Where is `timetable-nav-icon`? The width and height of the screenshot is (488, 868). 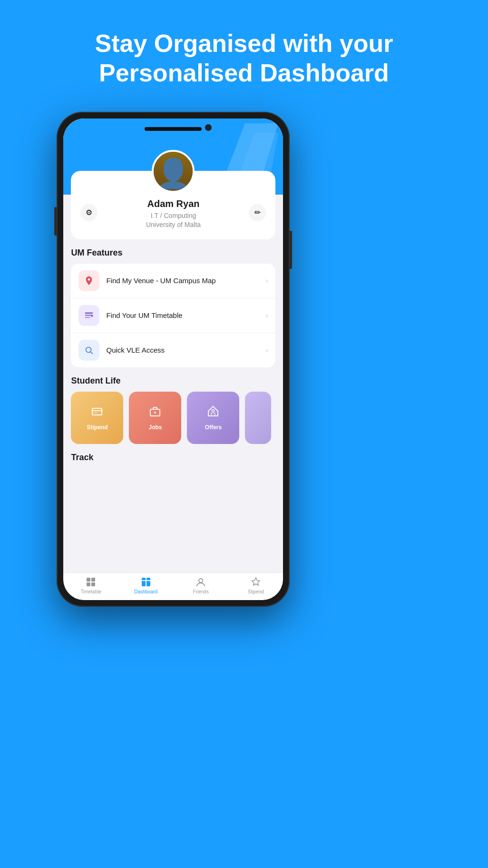
timetable-nav-icon is located at coordinates (91, 582).